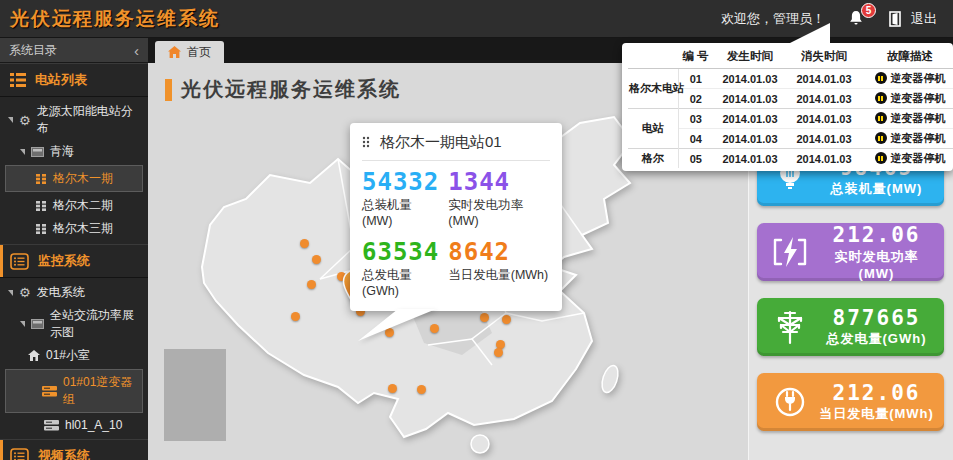 The height and width of the screenshot is (460, 953). What do you see at coordinates (790, 119) in the screenshot?
I see `fault-row: 电站 03 2014.01.03 2014.01.03 逆变器停机 2小时` at bounding box center [790, 119].